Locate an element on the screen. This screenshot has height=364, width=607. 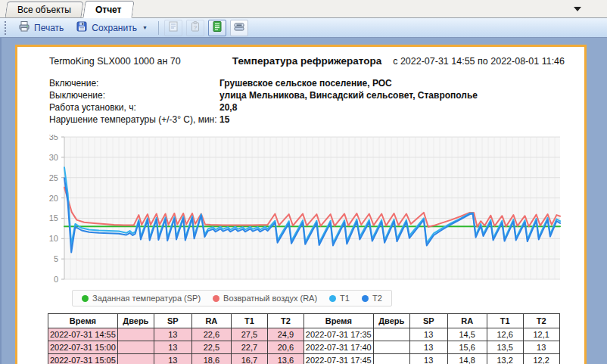
chart-legend: Заданная температура (SP)Возвратный возд… is located at coordinates (232, 298).